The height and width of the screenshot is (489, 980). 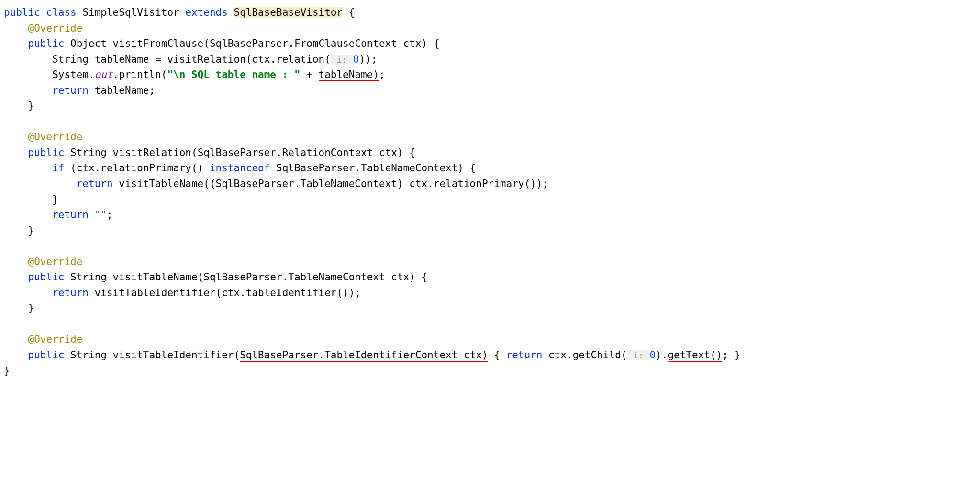 What do you see at coordinates (240, 168) in the screenshot?
I see `keyword-instanceof: instanceof` at bounding box center [240, 168].